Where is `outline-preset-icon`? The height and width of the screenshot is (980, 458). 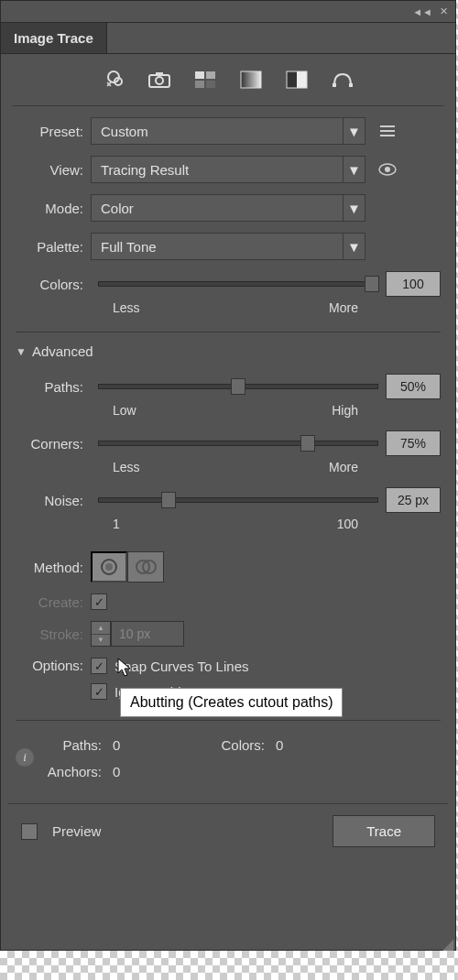
outline-preset-icon is located at coordinates (343, 80).